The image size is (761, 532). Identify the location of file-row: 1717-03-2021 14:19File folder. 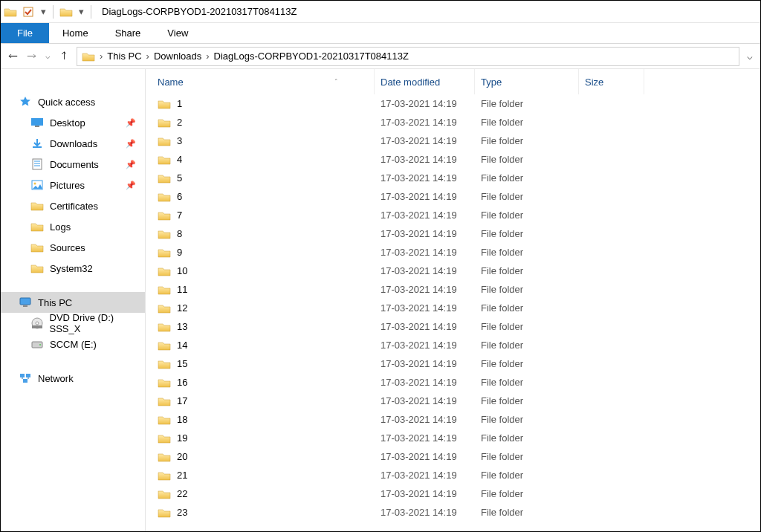
(456, 401).